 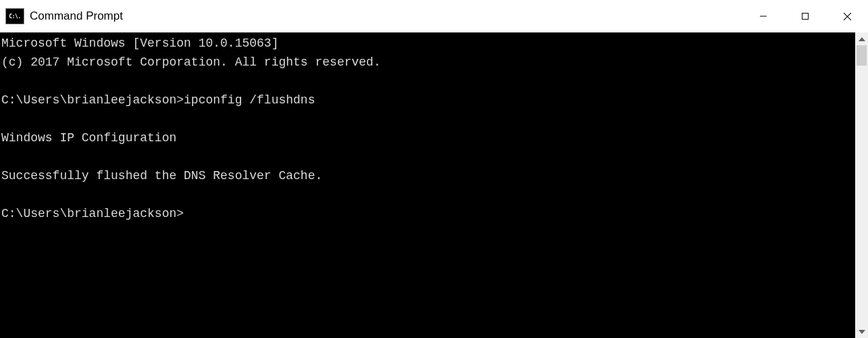 What do you see at coordinates (434, 16) in the screenshot?
I see `window-titlebar: C:\. Command Prompt` at bounding box center [434, 16].